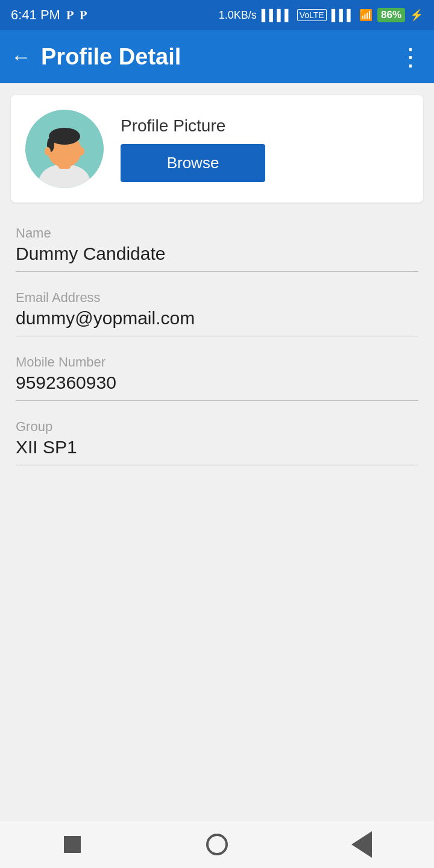 This screenshot has width=434, height=868. What do you see at coordinates (321, 15) in the screenshot?
I see `status-bar-right: 1.0KB/s ▌▌▌▌ VoLTE ▌▌▌ 📶 86% ⚡` at bounding box center [321, 15].